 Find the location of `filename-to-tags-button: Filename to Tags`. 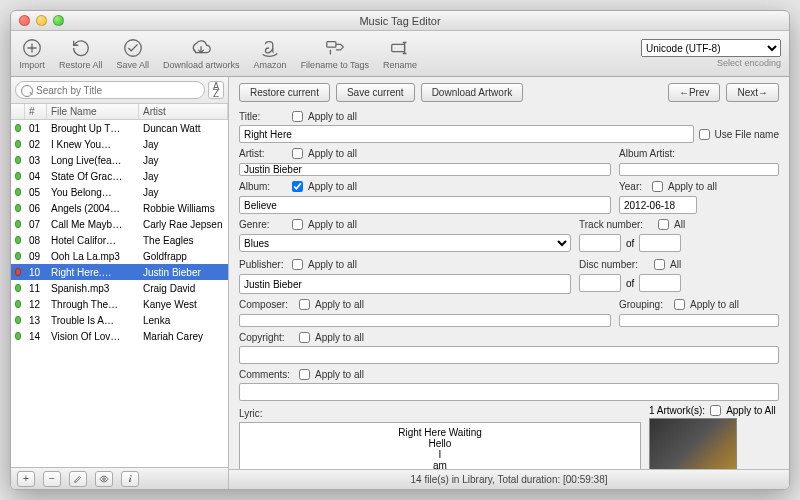

filename-to-tags-button: Filename to Tags is located at coordinates (335, 54).